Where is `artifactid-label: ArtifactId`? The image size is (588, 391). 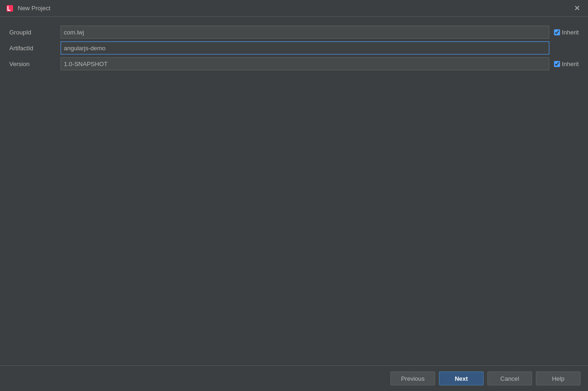 artifactid-label: ArtifactId is located at coordinates (35, 48).